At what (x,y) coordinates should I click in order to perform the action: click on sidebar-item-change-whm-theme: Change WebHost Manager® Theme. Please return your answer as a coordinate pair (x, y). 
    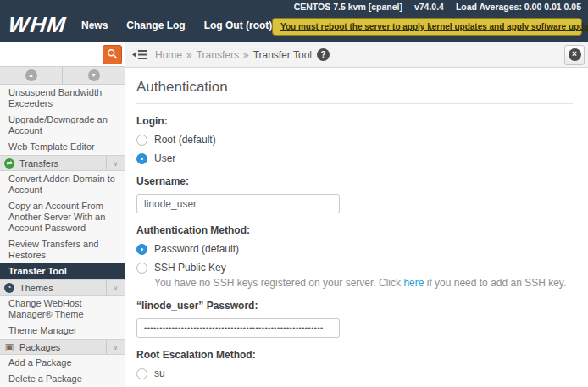
    Looking at the image, I should click on (63, 309).